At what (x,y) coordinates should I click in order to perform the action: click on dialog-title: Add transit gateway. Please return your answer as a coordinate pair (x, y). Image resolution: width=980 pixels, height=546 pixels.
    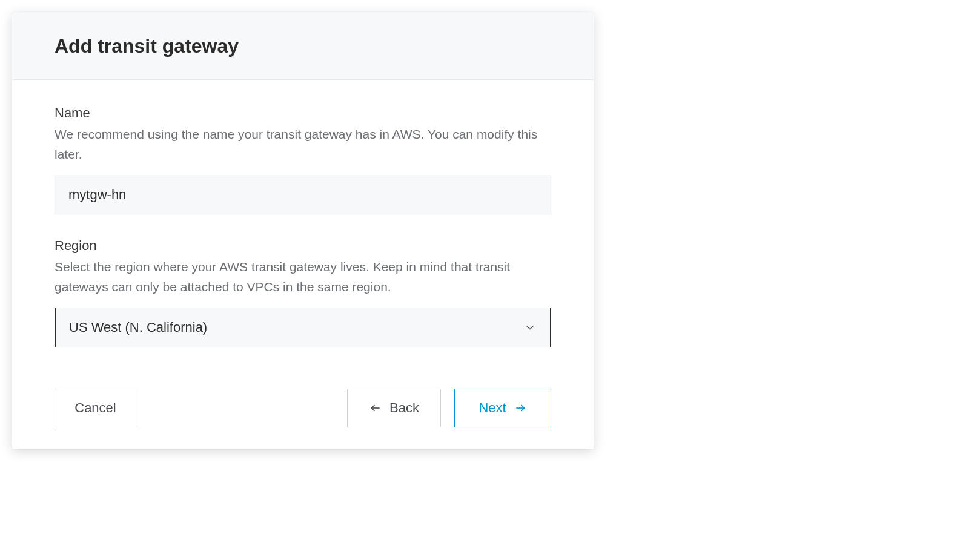
    Looking at the image, I should click on (303, 46).